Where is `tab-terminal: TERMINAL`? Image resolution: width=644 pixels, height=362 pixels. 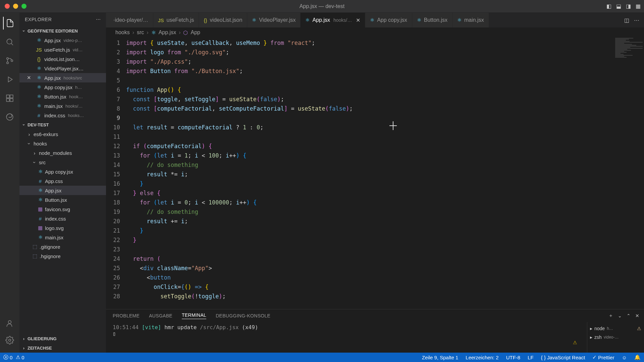
tab-terminal: TERMINAL is located at coordinates (194, 316).